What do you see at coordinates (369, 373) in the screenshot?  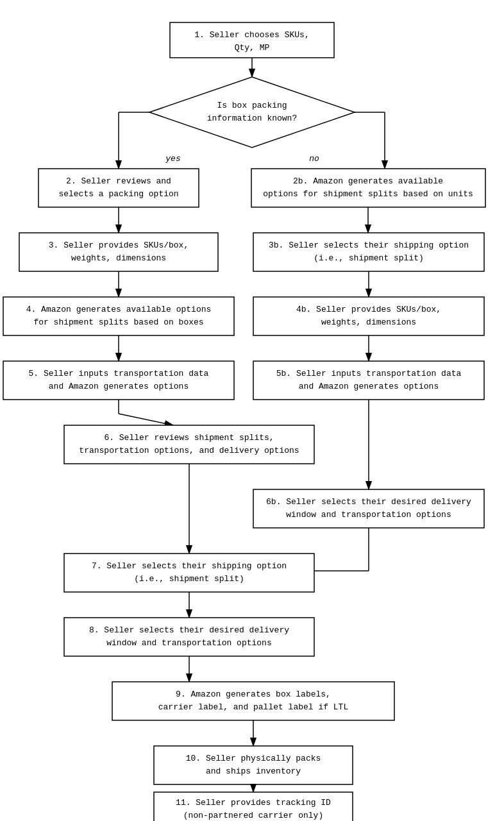 I see `node-5b-line1: 5b. Seller inputs transportation data` at bounding box center [369, 373].